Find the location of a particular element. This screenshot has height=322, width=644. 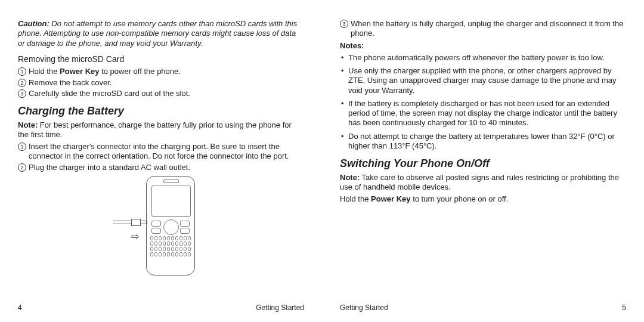

charging-step-3: When the battery is fully charged, unplu… is located at coordinates (483, 29).